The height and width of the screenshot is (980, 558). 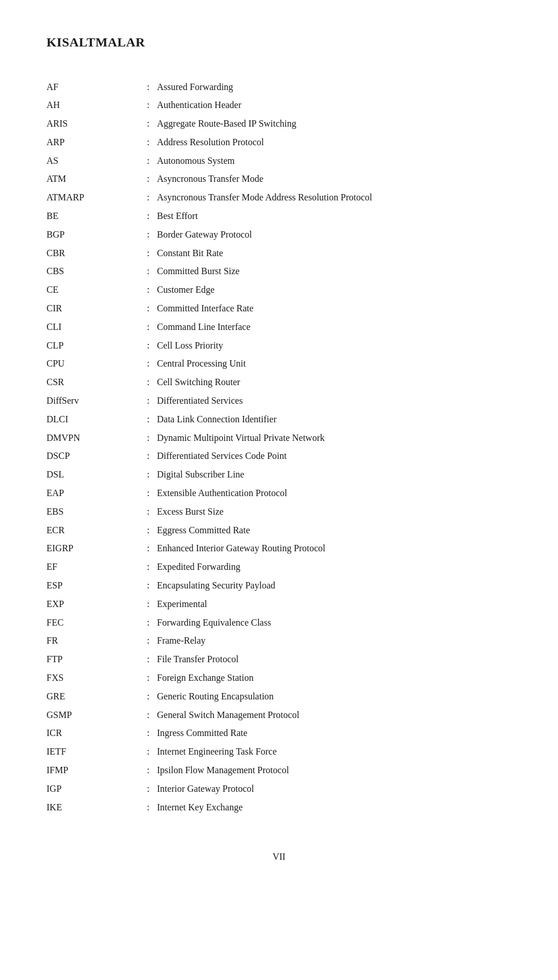 I want to click on table-row: AH:Authentication Header, so click(x=279, y=106).